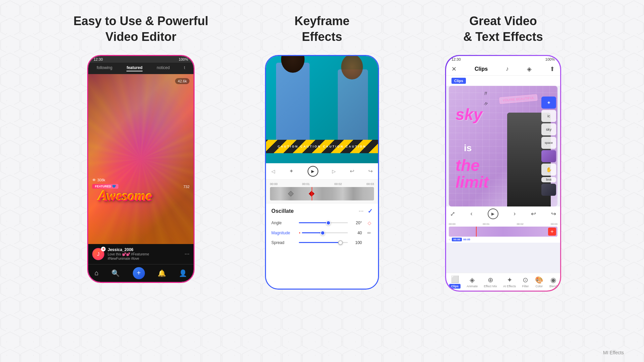 This screenshot has width=644, height=362. I want to click on spread-thumb, so click(340, 243).